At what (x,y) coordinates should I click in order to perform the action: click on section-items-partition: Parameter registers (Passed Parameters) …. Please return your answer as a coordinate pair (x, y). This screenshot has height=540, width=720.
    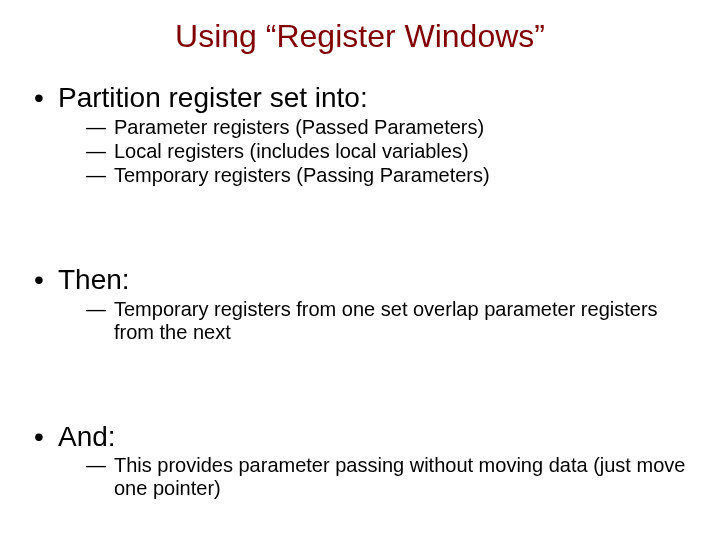
    Looking at the image, I should click on (360, 152).